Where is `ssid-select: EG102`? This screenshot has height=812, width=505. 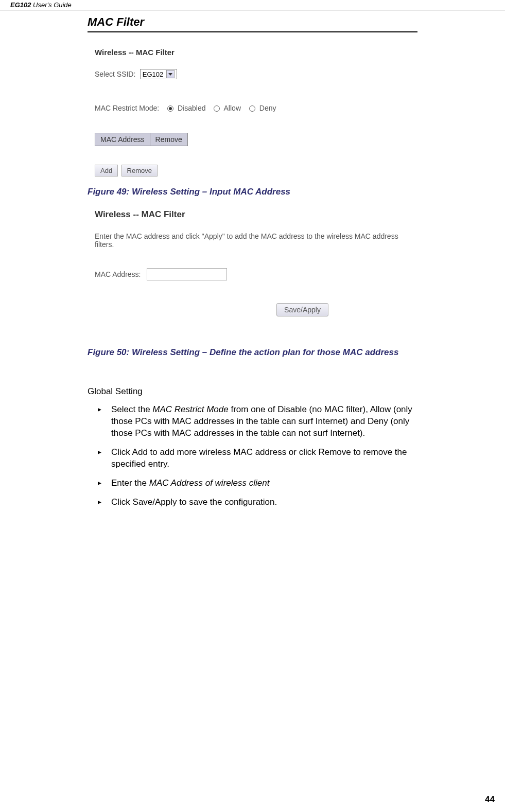 ssid-select: EG102 is located at coordinates (159, 74).